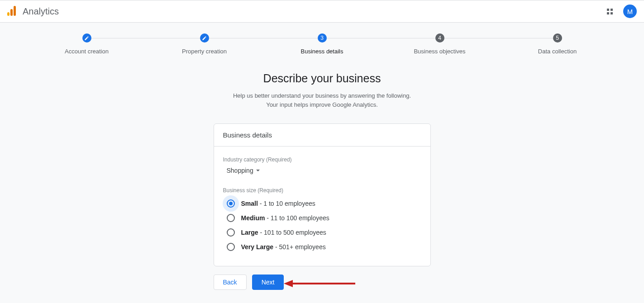 This screenshot has width=644, height=303. I want to click on step-number: 5, so click(558, 38).